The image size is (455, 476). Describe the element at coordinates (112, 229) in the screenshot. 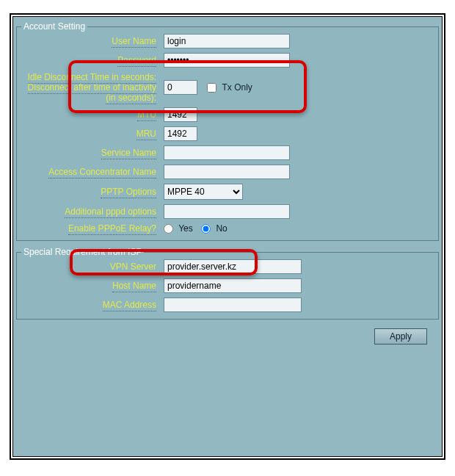

I see `relay-label: Enable PPPoE Relay?` at that location.